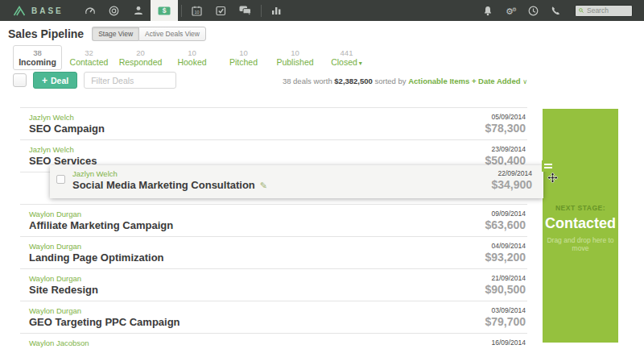  Describe the element at coordinates (164, 10) in the screenshot. I see `deals-dollar-icon: $` at that location.